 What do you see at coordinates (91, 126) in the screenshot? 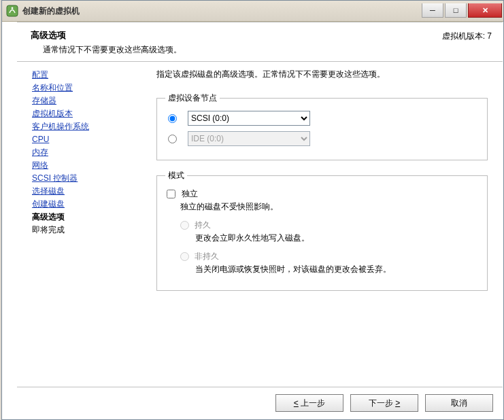
I see `sidebar-item-guest-os: 客户机操作系统` at bounding box center [91, 126].